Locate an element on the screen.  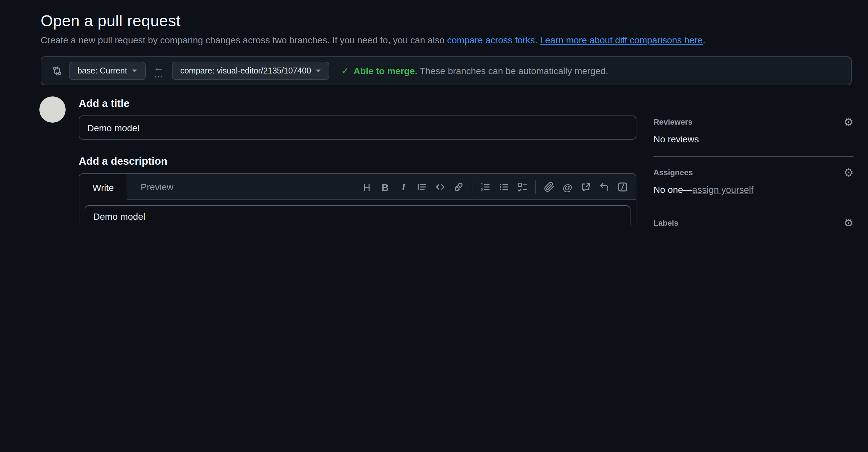
sidebar: Reviewers ⚙ No reviews Assignees ⚙ No on… is located at coordinates (753, 167).